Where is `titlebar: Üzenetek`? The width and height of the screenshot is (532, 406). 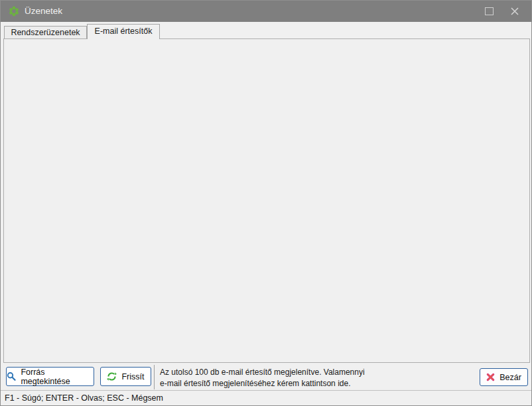 titlebar: Üzenetek is located at coordinates (266, 11).